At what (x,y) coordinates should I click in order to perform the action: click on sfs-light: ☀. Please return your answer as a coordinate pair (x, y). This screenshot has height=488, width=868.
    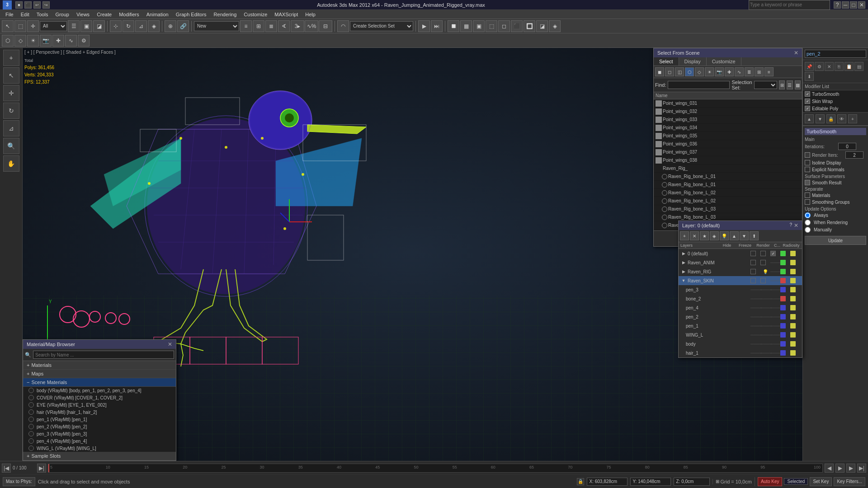
    Looking at the image, I should click on (709, 72).